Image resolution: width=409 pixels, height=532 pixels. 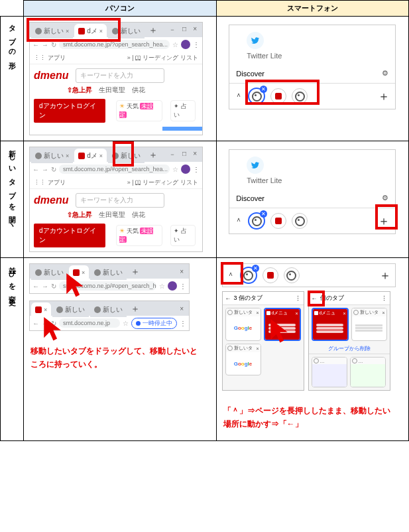 What do you see at coordinates (12, 279) in the screenshot?
I see `row-label-reorder: 並びを変更` at bounding box center [12, 279].